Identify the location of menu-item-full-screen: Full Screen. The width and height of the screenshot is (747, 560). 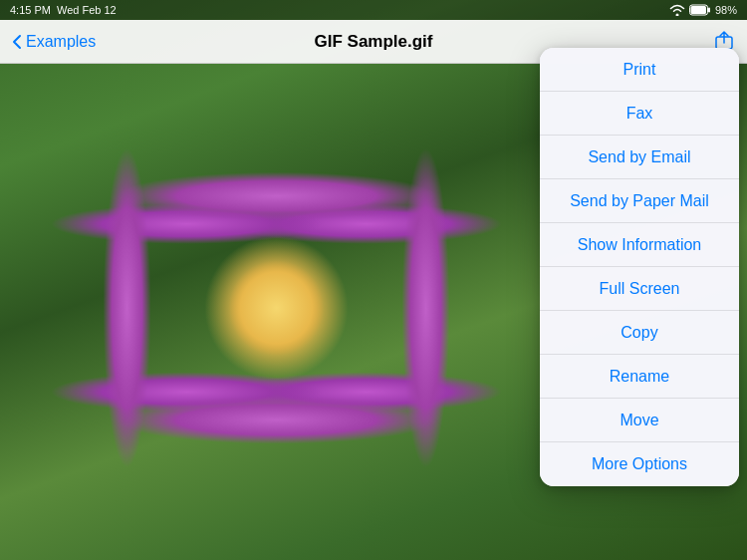
(639, 289).